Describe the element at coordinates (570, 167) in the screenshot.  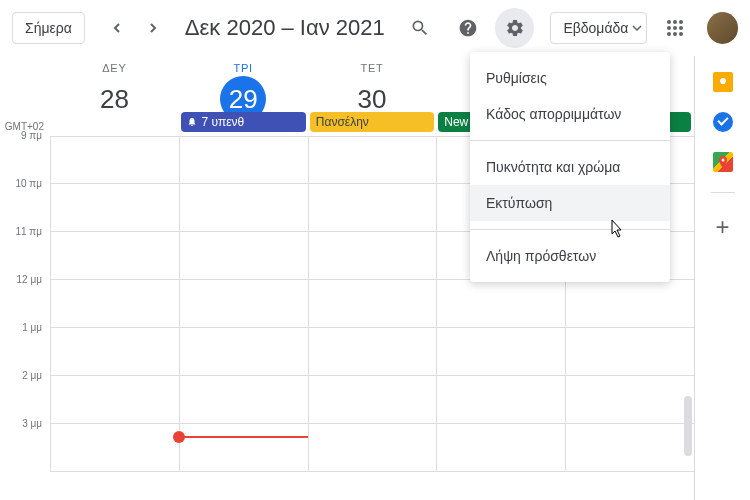
I see `menu-item-density: Πυκνότητα και χρώμα` at that location.